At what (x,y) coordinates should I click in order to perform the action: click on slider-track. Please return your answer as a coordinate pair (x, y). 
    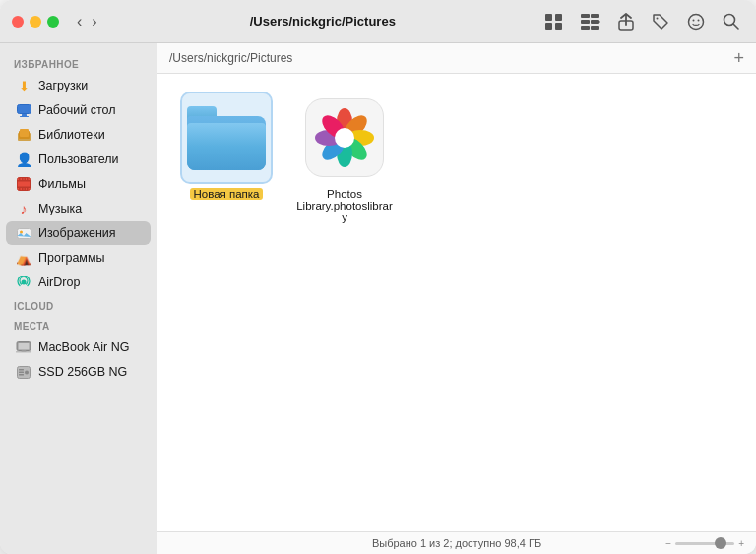
    Looking at the image, I should click on (705, 543).